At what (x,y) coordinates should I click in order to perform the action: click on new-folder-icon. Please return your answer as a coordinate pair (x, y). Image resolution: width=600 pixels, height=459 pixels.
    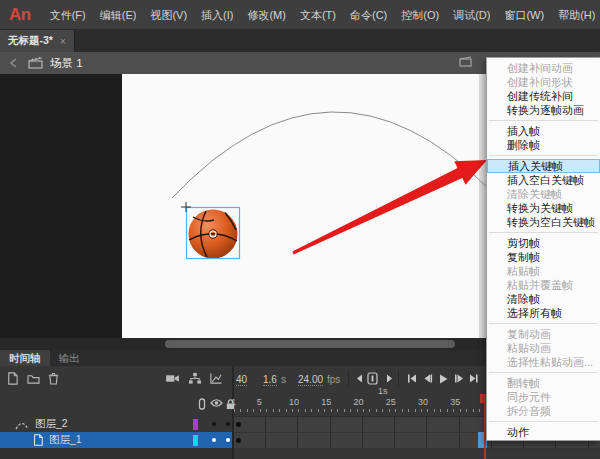
    Looking at the image, I should click on (34, 378).